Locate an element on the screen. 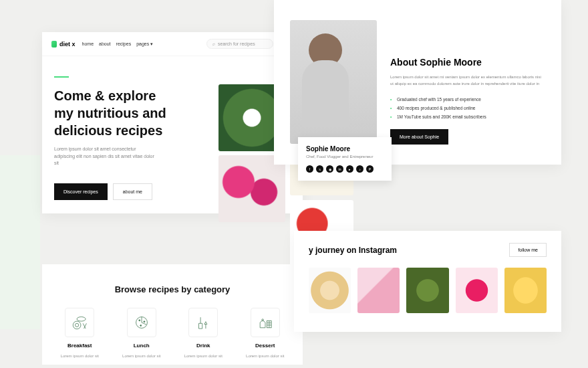  instagram-title: y journey on Instagram is located at coordinates (353, 250).